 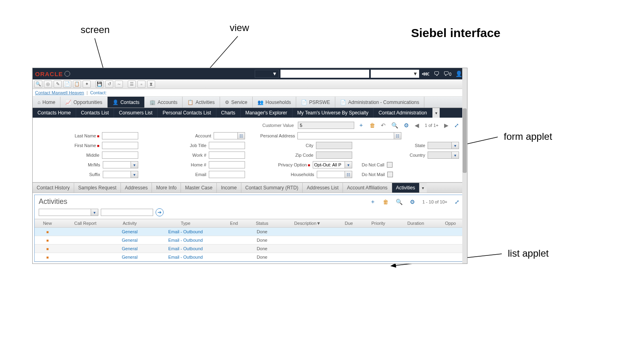 What do you see at coordinates (406, 125) in the screenshot?
I see `settings-icon: ⚙` at bounding box center [406, 125].